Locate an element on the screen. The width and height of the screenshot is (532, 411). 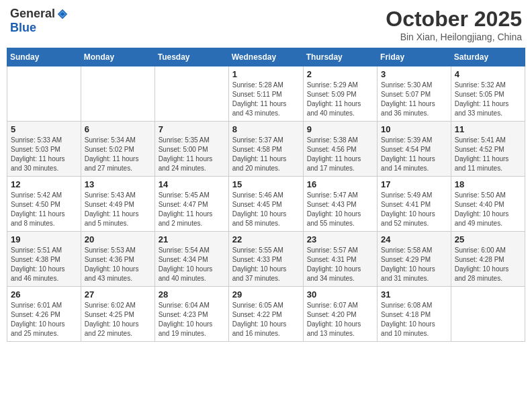
cell-date-number: 9 is located at coordinates (340, 129).